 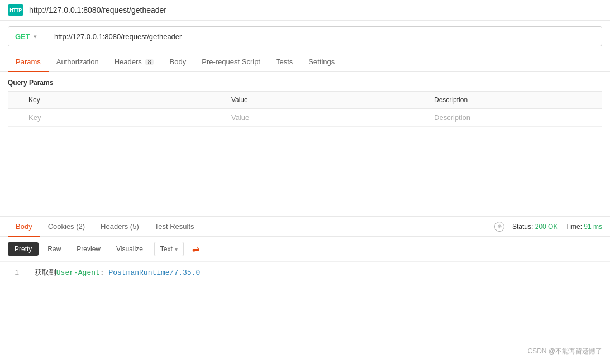 What do you see at coordinates (154, 272) in the screenshot?
I see `response-content-value: PostmanRuntime/7.35.0` at bounding box center [154, 272].